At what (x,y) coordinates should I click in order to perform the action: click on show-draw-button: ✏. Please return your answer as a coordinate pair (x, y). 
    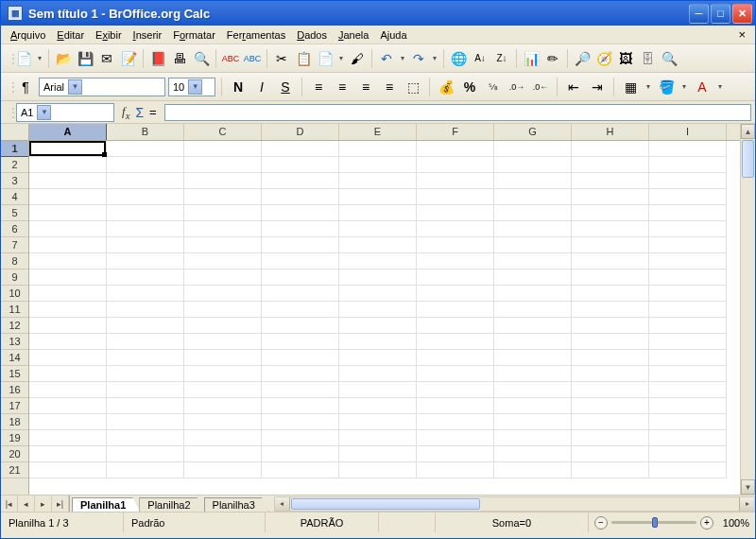
    Looking at the image, I should click on (553, 59).